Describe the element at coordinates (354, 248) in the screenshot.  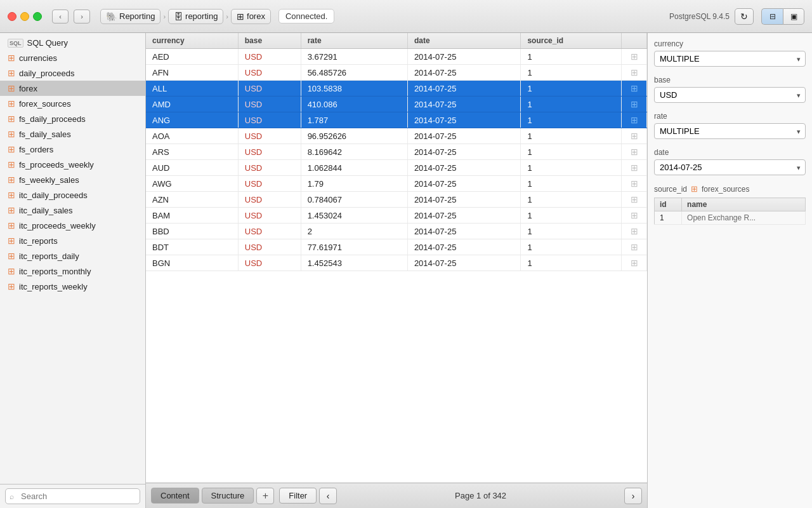
I see `cell-rate: 77.61971` at that location.